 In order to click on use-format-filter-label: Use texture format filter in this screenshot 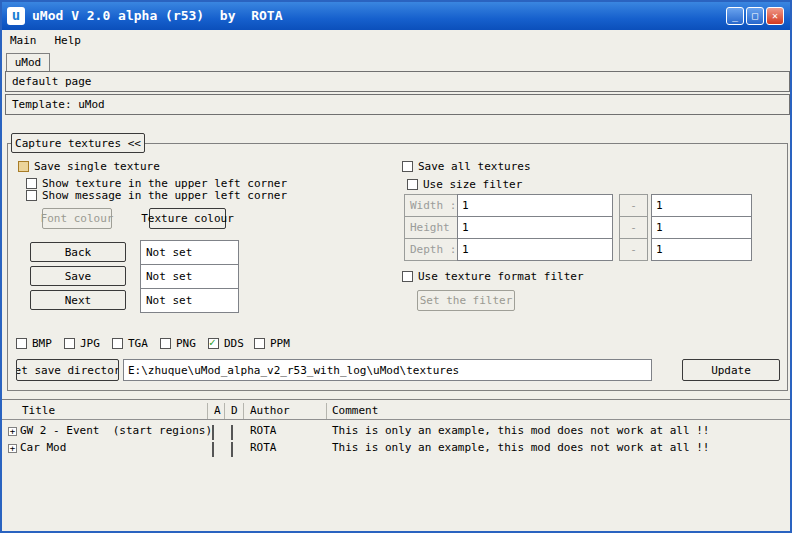, I will do `click(501, 276)`.